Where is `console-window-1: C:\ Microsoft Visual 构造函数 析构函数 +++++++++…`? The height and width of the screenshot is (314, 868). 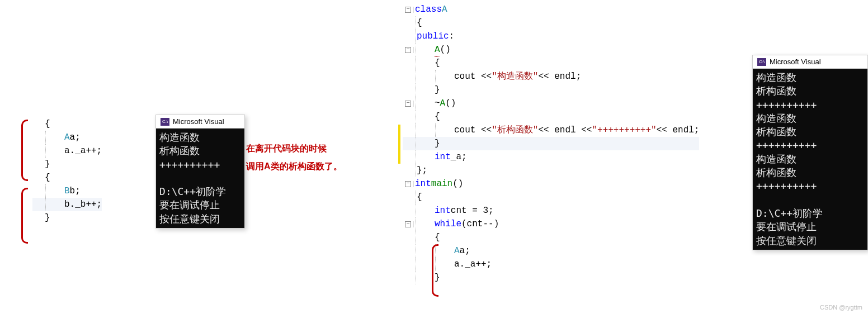
console-window-1: C:\ Microsoft Visual 构造函数 析构函数 +++++++++… is located at coordinates (200, 172).